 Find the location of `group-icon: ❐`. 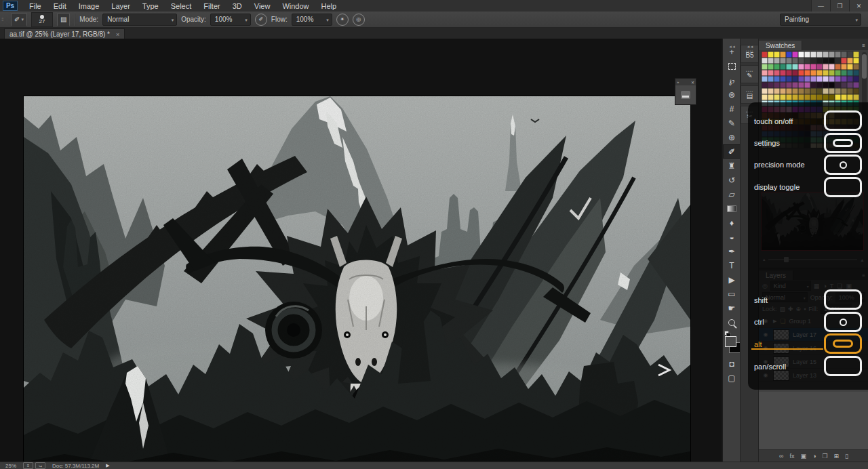

group-icon: ❐ is located at coordinates (825, 456).